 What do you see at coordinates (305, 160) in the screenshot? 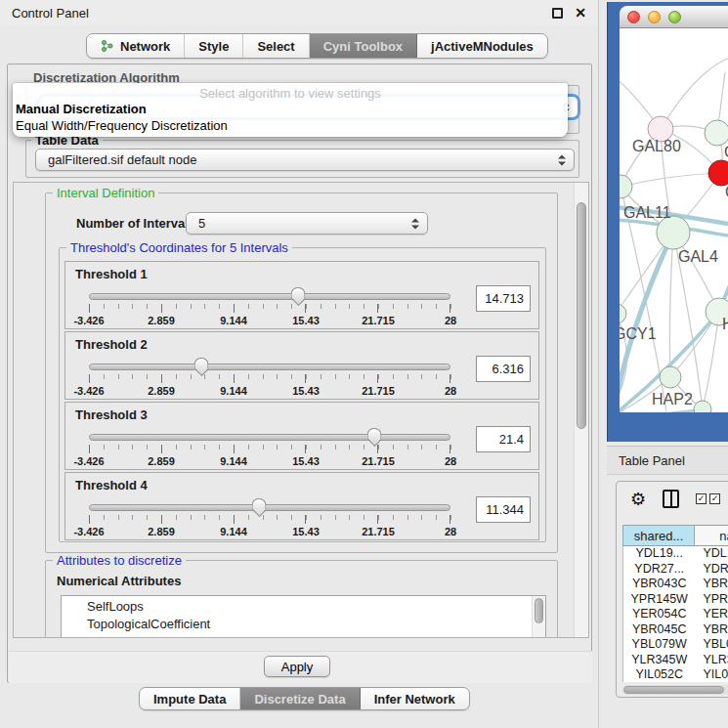
I see `table-data-combobox: galFiltered.sif default node` at bounding box center [305, 160].